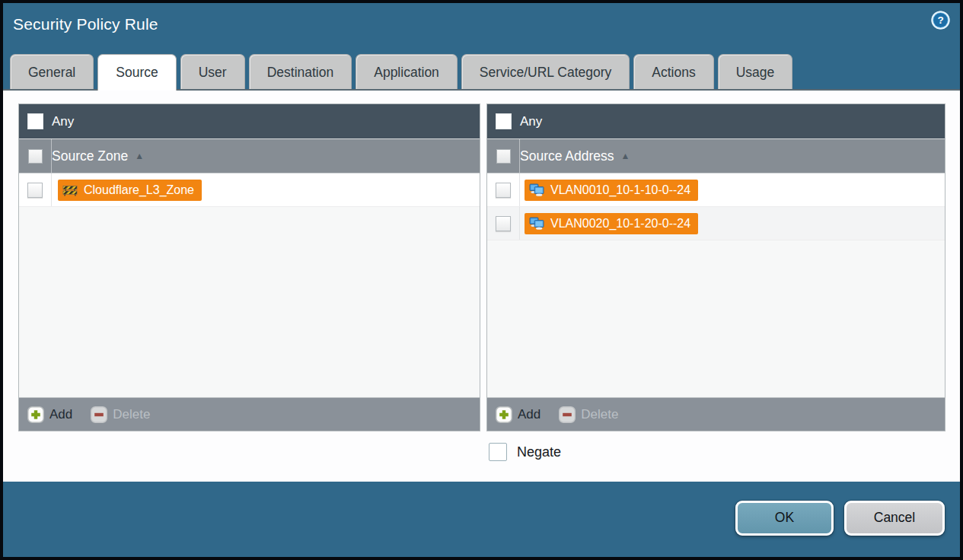 The image size is (963, 560). What do you see at coordinates (716, 224) in the screenshot?
I see `table-row: VLAN0020_10-1-20-0--24` at bounding box center [716, 224].